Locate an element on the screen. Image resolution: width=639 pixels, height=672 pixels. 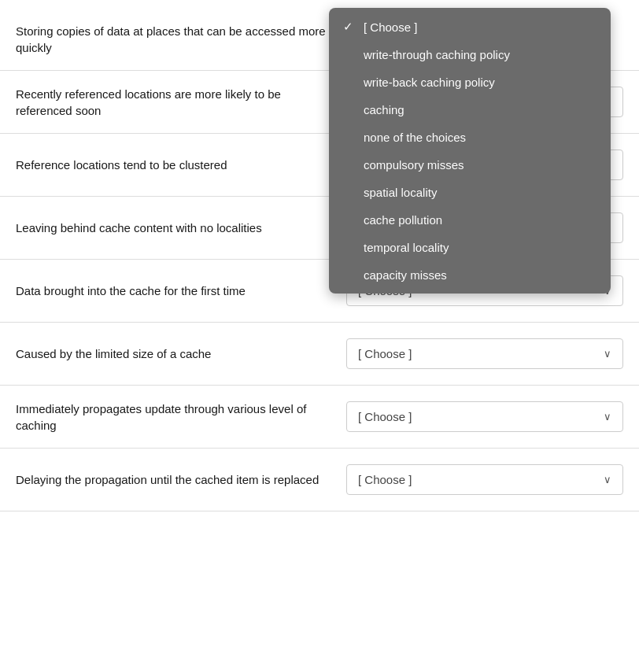
dropdown-item-1: write-through caching policy is located at coordinates (470, 55).